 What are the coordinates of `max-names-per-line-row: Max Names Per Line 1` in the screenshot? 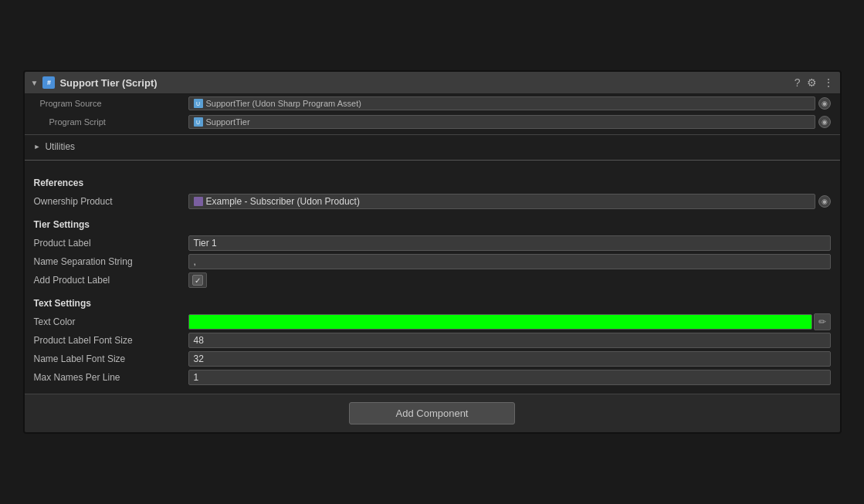 It's located at (432, 377).